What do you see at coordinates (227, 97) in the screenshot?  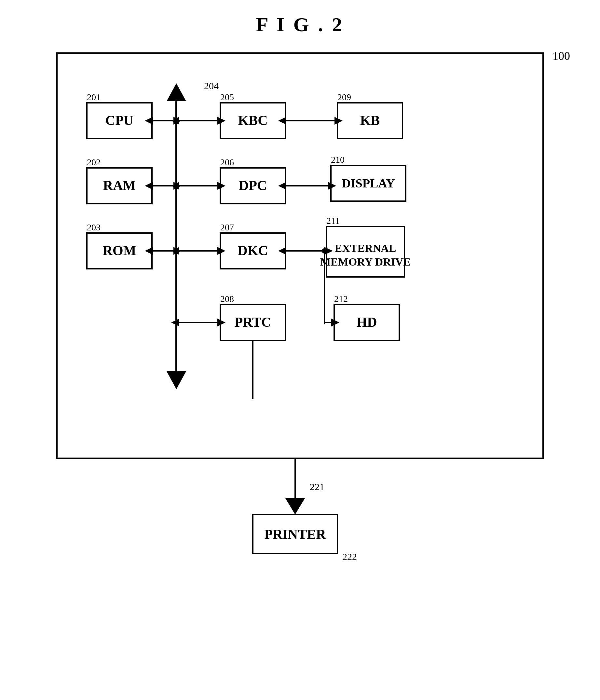 I see `label-205: 205` at bounding box center [227, 97].